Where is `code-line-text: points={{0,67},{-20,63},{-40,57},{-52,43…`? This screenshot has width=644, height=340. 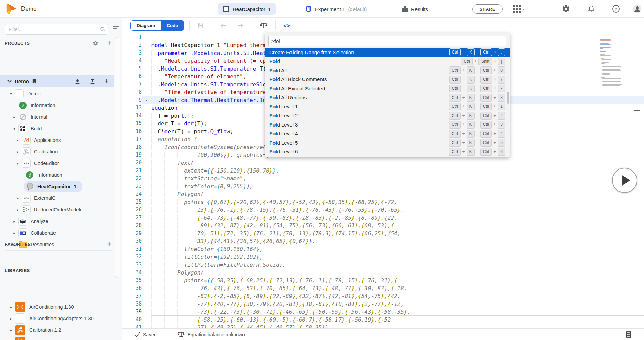
code-line-text: points={{0,67},{-20,63},{-40,57},{-52,43… is located at coordinates (398, 202).